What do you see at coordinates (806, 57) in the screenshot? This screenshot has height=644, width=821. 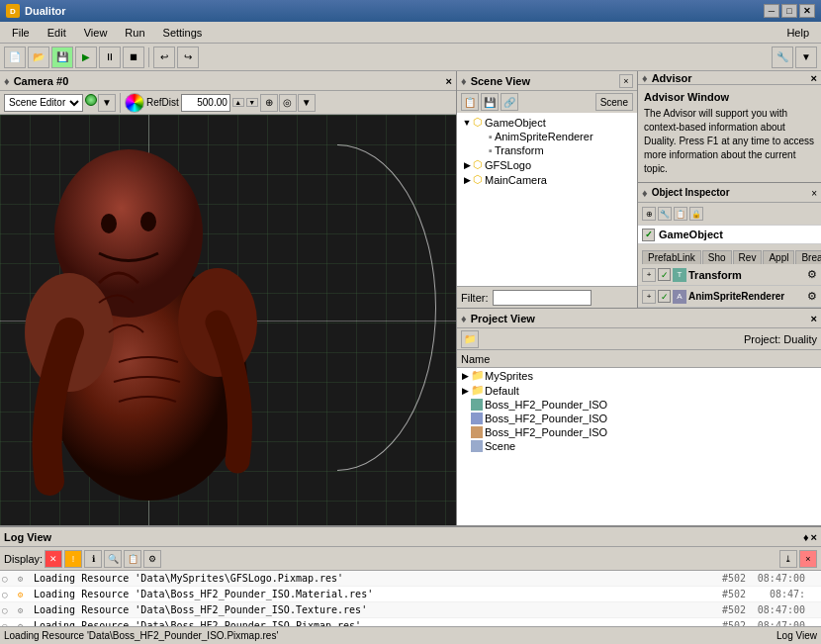 I see `toolbar-extra-2: ▼` at bounding box center [806, 57].